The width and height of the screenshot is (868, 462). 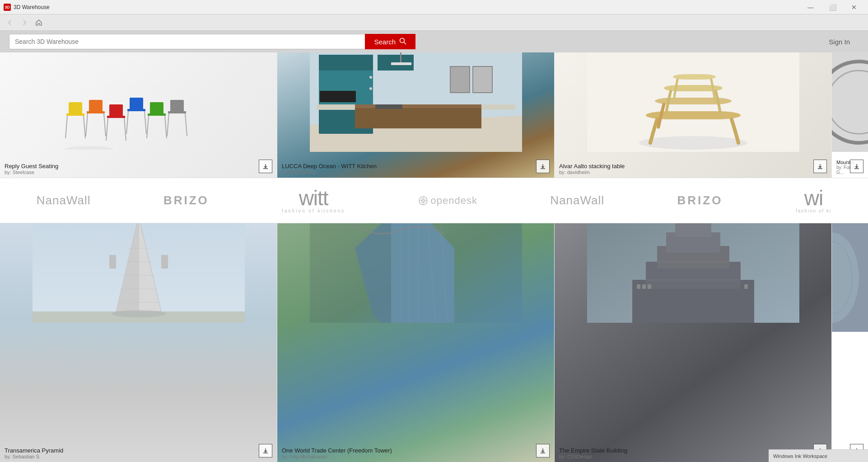 What do you see at coordinates (415, 453) in the screenshot?
I see `product-info-b2: One World Trade Center (Freedom Tower) b…` at bounding box center [415, 453].